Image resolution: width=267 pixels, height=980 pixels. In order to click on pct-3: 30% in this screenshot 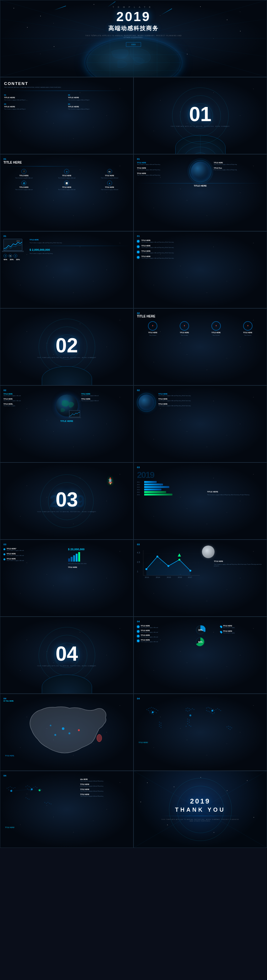, I will do `click(18, 259)`.